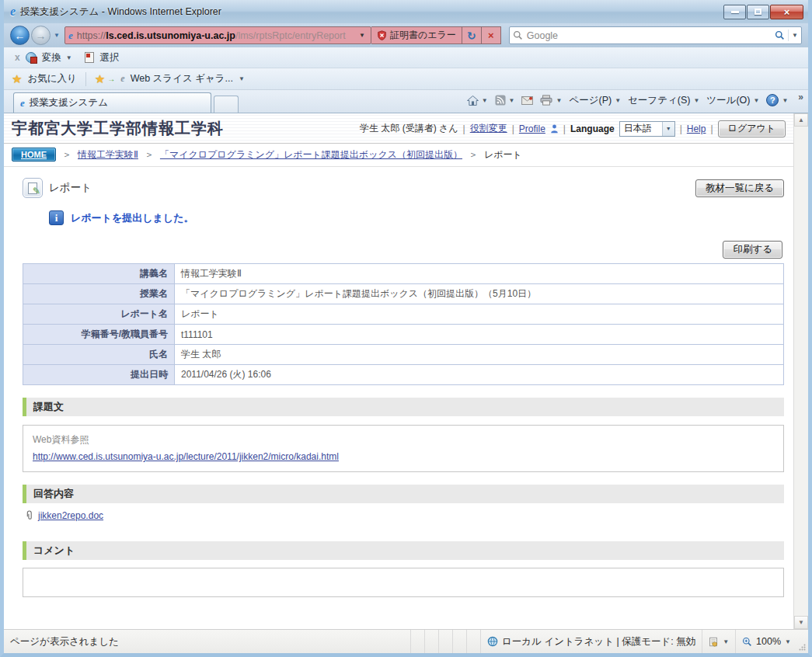  What do you see at coordinates (777, 100) in the screenshot?
I see `help-menu-button: ? ▼` at bounding box center [777, 100].